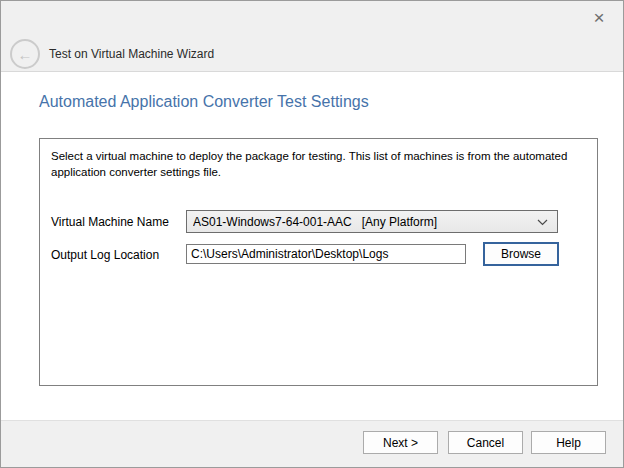  I want to click on description-text: Select a virtual machine to deploy the p…, so click(311, 164).